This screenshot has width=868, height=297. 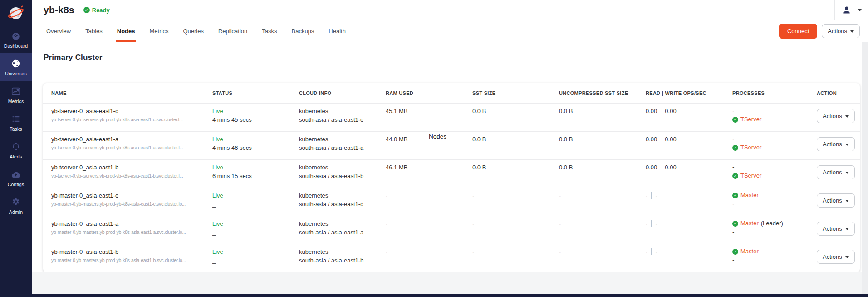 What do you see at coordinates (16, 205) in the screenshot?
I see `sidebar-item-admin: Admin` at bounding box center [16, 205].